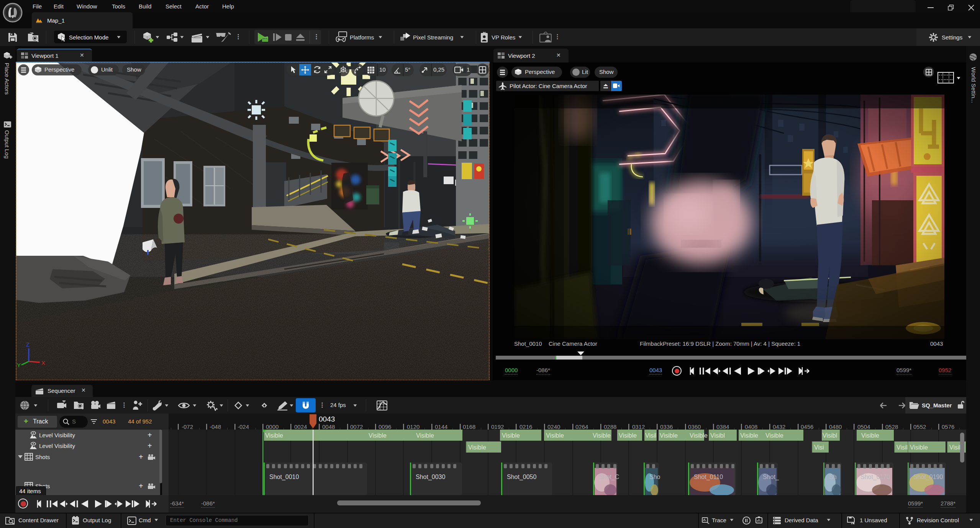  Describe the element at coordinates (187, 427) in the screenshot. I see `svg-text: -072` at that location.